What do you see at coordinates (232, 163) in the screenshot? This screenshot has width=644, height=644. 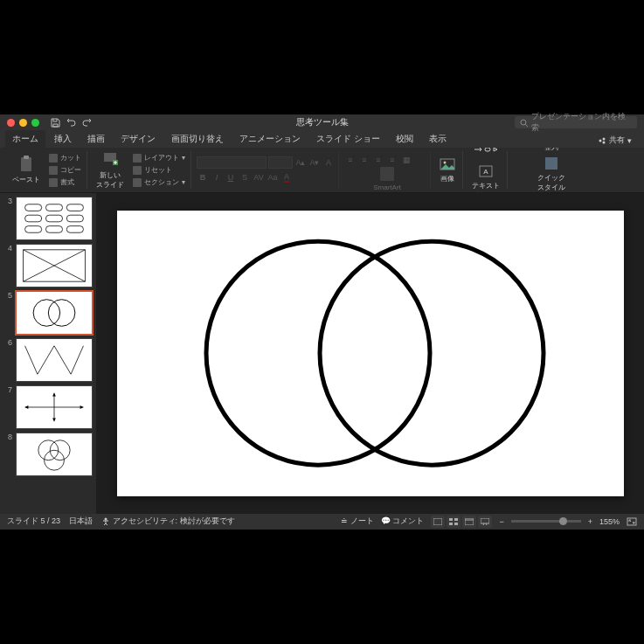 I see `font-family-select` at bounding box center [232, 163].